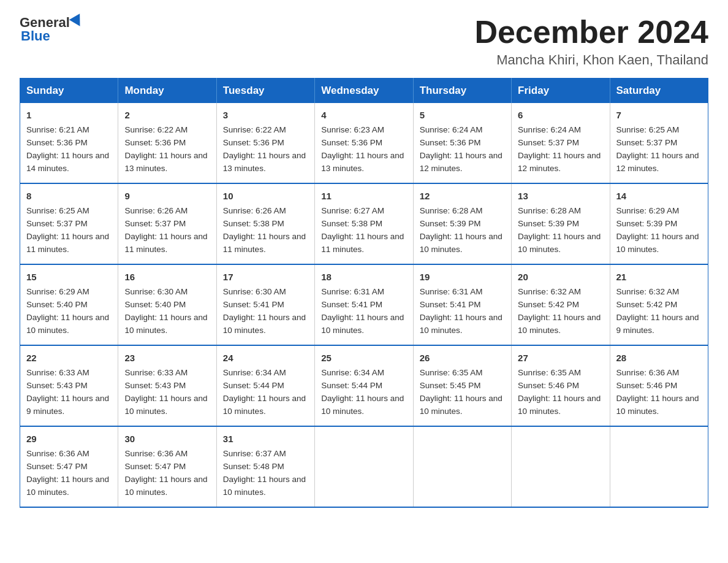 This screenshot has width=728, height=563. Describe the element at coordinates (659, 91) in the screenshot. I see `header-saturday: Saturday` at that location.